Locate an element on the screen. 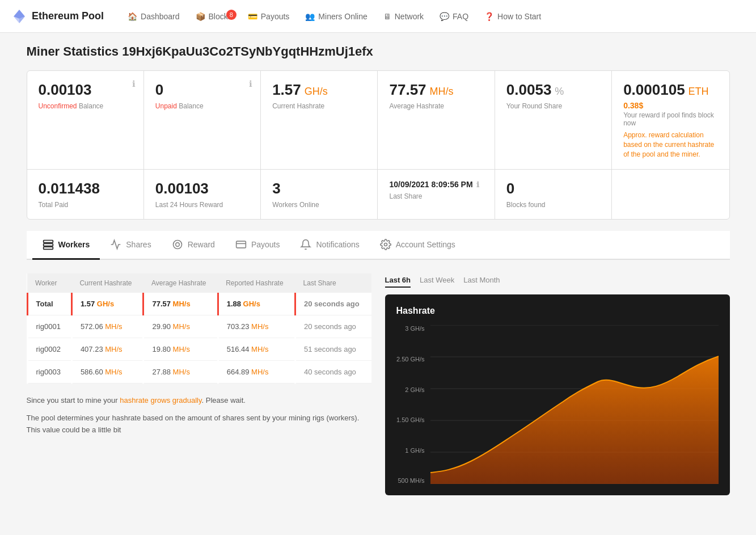 The height and width of the screenshot is (535, 756). rig2-reported: 516.44 MH/s is located at coordinates (256, 349).